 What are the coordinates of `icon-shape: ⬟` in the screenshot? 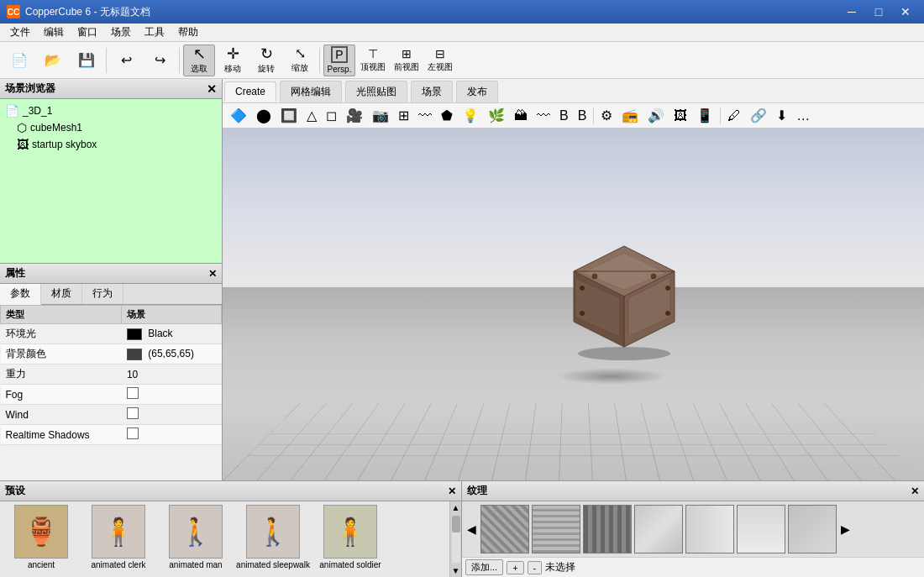 It's located at (447, 116).